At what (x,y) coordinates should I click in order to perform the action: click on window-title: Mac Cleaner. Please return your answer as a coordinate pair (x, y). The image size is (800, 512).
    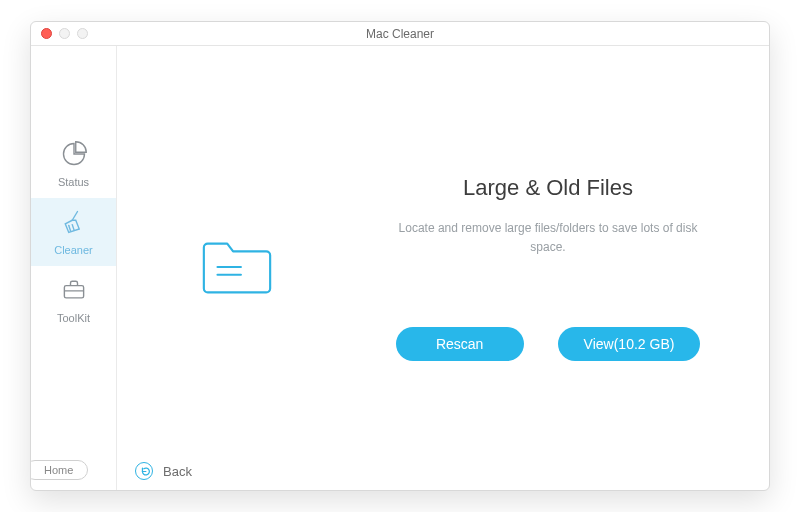
    Looking at the image, I should click on (400, 34).